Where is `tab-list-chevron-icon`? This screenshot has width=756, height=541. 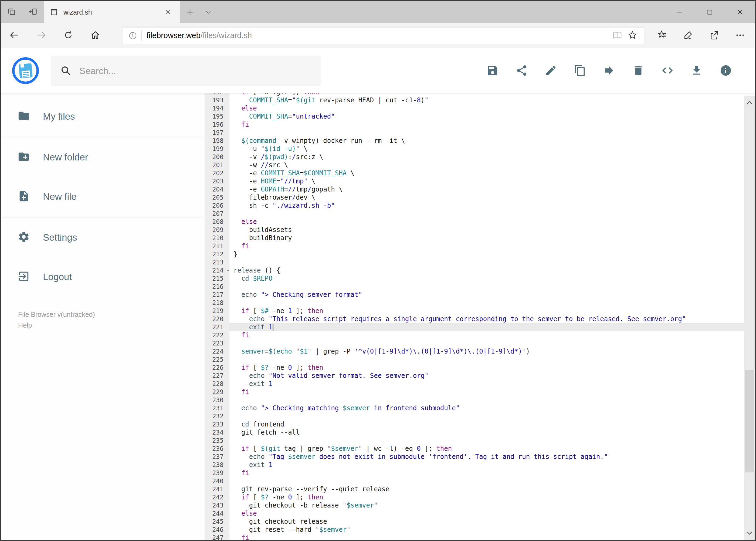
tab-list-chevron-icon is located at coordinates (208, 12).